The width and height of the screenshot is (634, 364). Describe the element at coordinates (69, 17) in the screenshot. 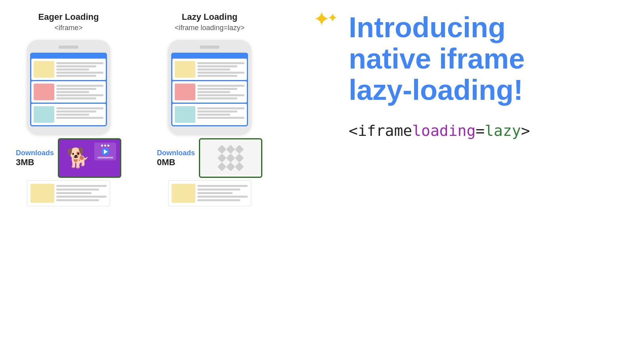

I see `eager-title: Eager Loading` at that location.